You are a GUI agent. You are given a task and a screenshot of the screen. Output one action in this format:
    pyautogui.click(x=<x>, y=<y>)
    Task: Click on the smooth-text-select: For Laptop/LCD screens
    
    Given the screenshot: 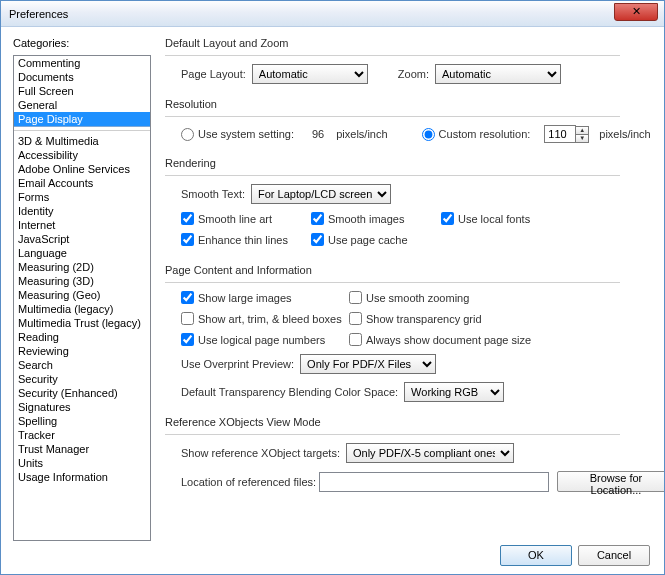 What is the action you would take?
    pyautogui.click(x=321, y=194)
    